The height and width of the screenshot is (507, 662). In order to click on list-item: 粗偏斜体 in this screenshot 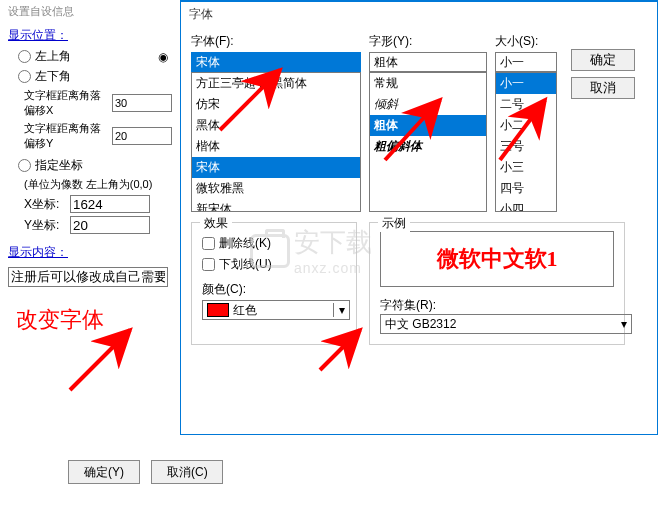, I will do `click(428, 146)`.